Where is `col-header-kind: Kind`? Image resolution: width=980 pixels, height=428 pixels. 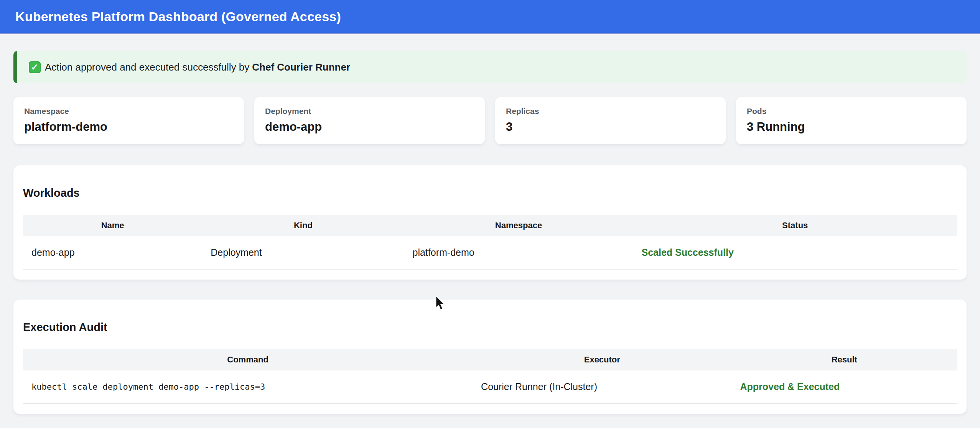 col-header-kind: Kind is located at coordinates (303, 226).